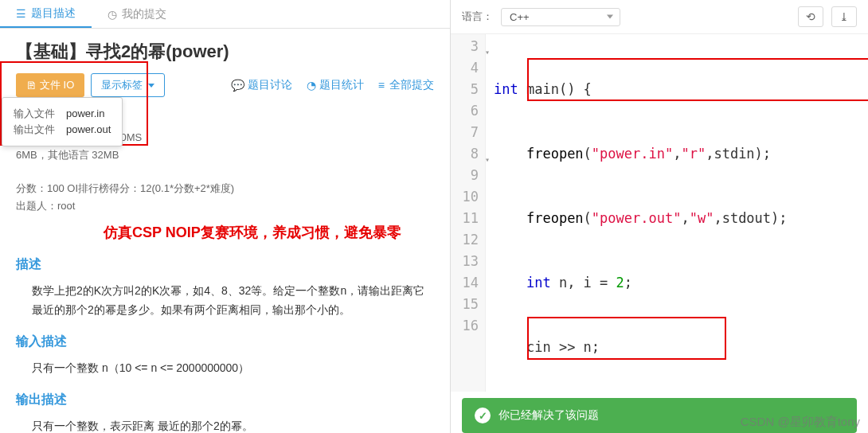 Image resolution: width=868 pixels, height=433 pixels. What do you see at coordinates (844, 17) in the screenshot?
I see `download-icon: ⤓` at bounding box center [844, 17].